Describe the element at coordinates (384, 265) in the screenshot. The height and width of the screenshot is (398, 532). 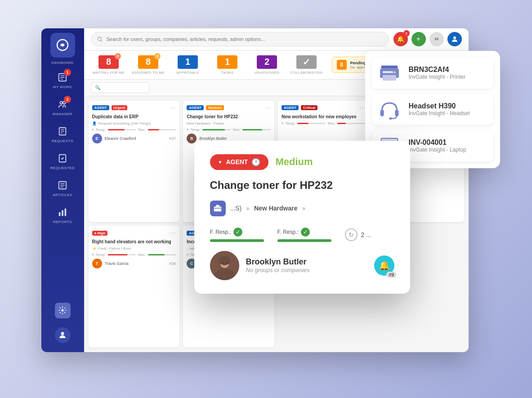
I see `notif-badge: 🔔 #9` at that location.